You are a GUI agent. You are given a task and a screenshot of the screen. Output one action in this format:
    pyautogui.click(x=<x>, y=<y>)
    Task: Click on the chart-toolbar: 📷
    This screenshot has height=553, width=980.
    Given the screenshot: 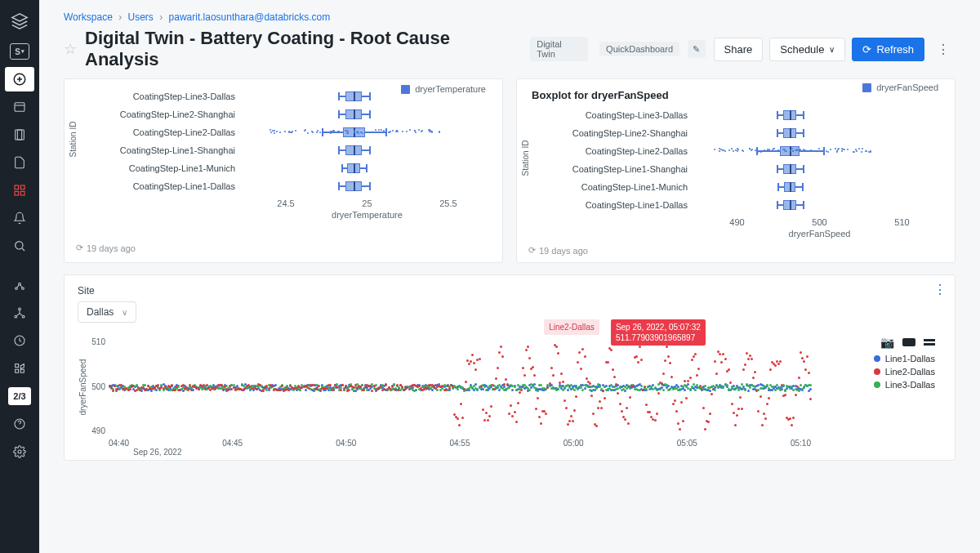 What is the action you would take?
    pyautogui.click(x=908, y=342)
    